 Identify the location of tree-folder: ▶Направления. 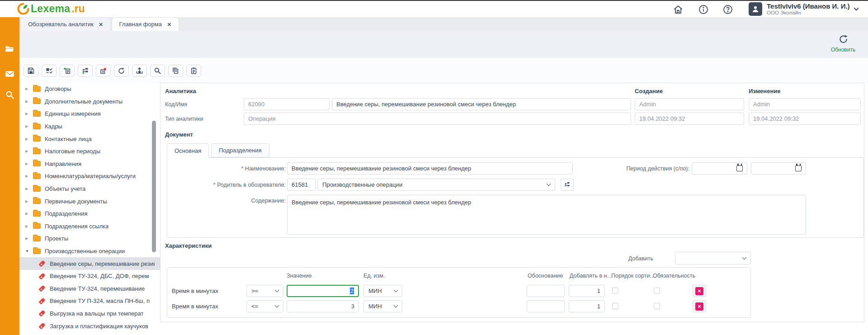
(90, 164).